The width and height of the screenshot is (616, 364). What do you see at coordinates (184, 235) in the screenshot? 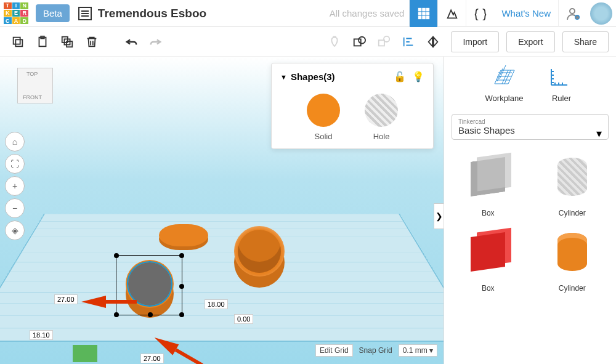
I see `object-disc` at bounding box center [184, 235].